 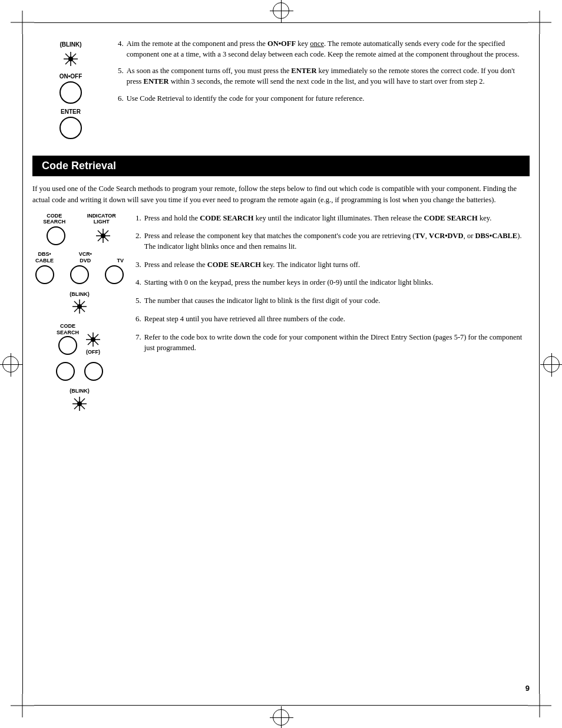 I want to click on step-4-text: Starting with 0 on the keypad, press the…, so click(x=289, y=282).